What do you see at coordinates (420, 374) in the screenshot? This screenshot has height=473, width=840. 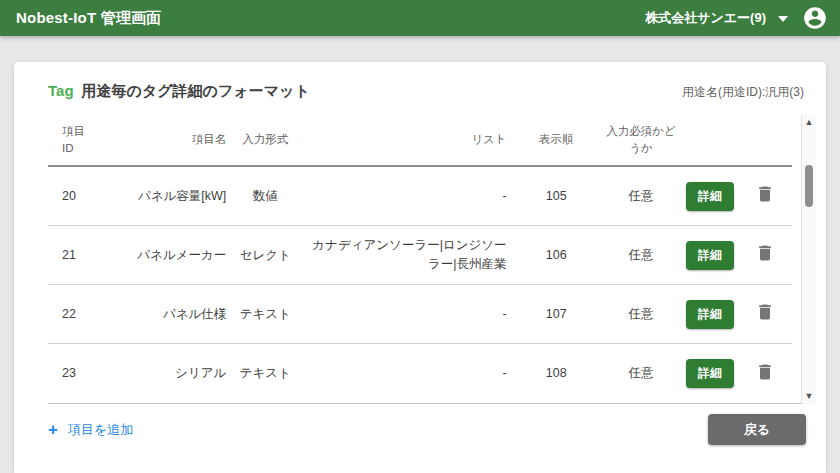 I see `table-row: 23 シリアル テキスト - 108 任意 詳細` at bounding box center [420, 374].